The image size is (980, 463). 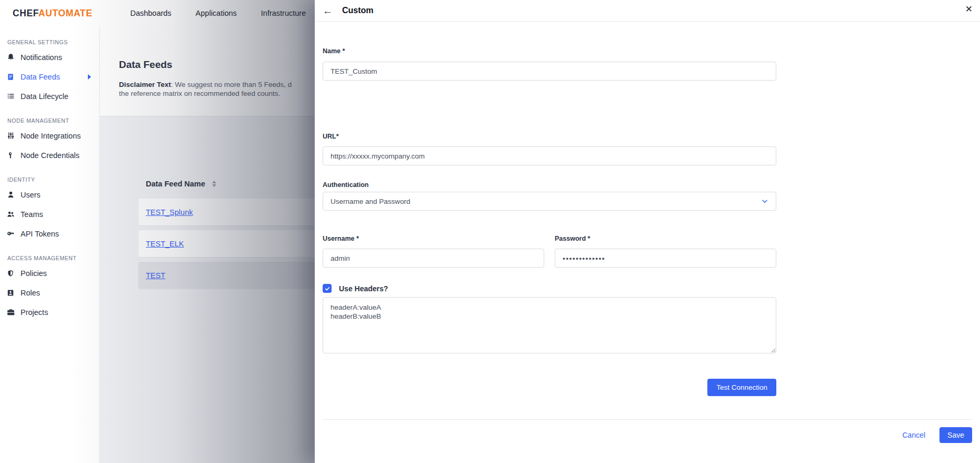 What do you see at coordinates (176, 184) in the screenshot?
I see `column-header-data-feed-name: Data Feed Name` at bounding box center [176, 184].